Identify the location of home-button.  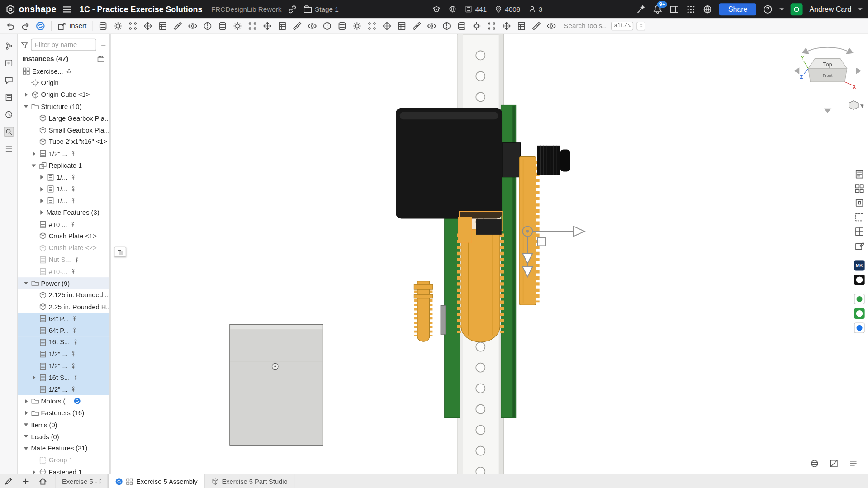
(43, 481).